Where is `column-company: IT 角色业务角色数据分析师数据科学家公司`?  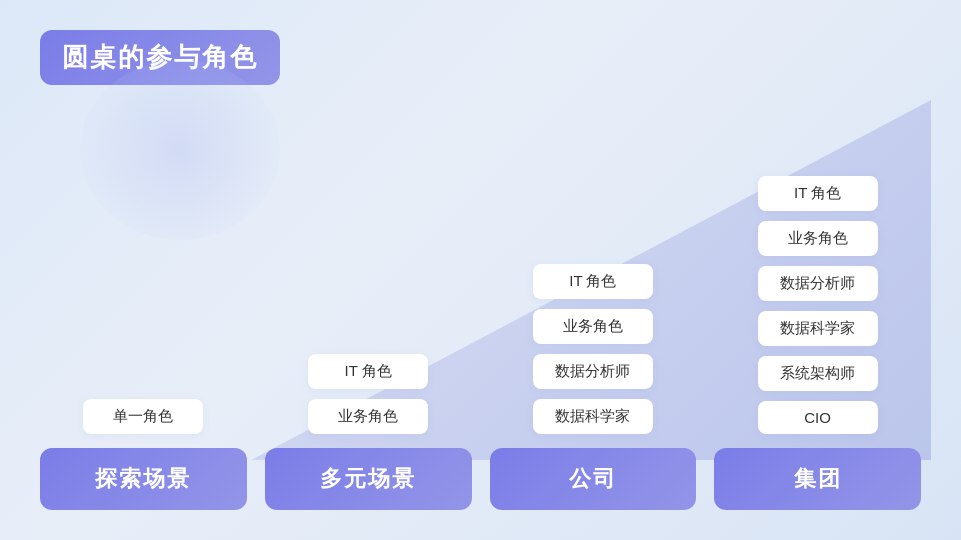 column-company: IT 角色业务角色数据分析师数据科学家公司 is located at coordinates (594, 382).